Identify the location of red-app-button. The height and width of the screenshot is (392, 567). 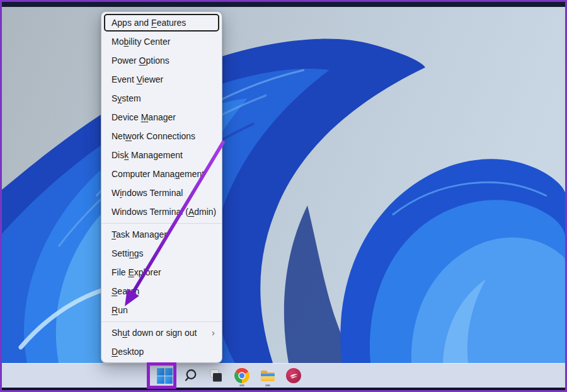
(294, 376).